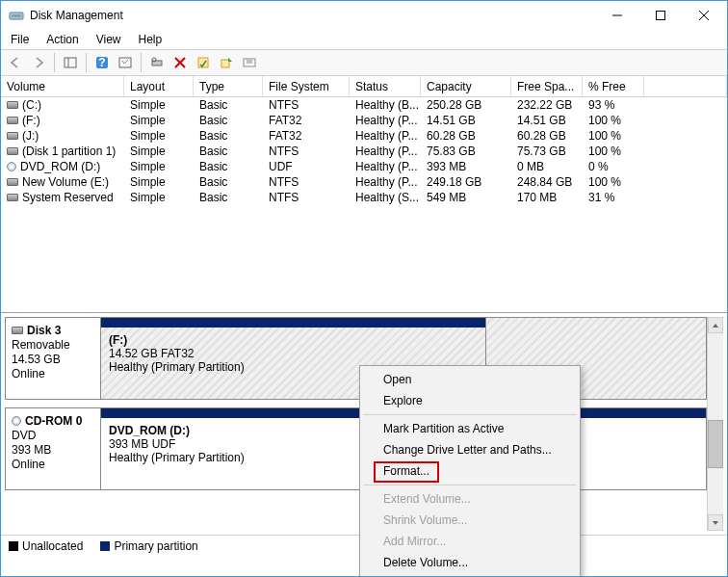  What do you see at coordinates (364, 167) in the screenshot?
I see `volume-row: DVD_ROM (D:)SimpleBasicUDFHealthy (P...3…` at bounding box center [364, 167].